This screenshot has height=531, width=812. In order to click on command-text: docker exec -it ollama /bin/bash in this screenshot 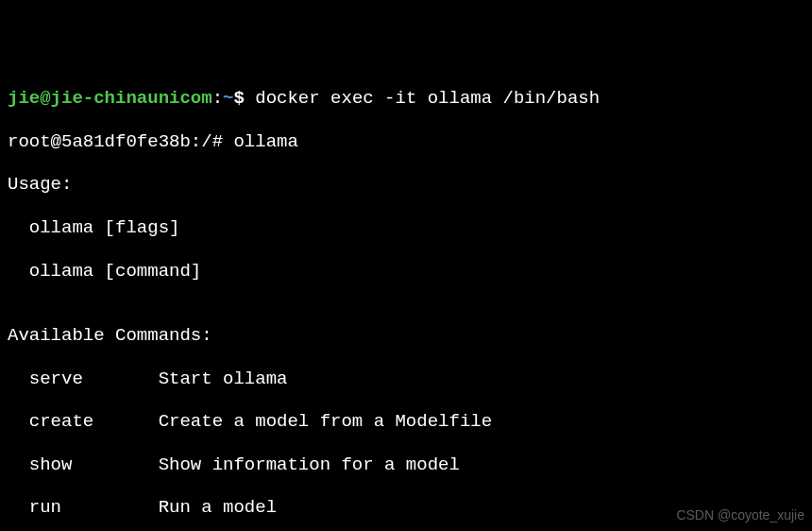, I will do `click(422, 98)`.